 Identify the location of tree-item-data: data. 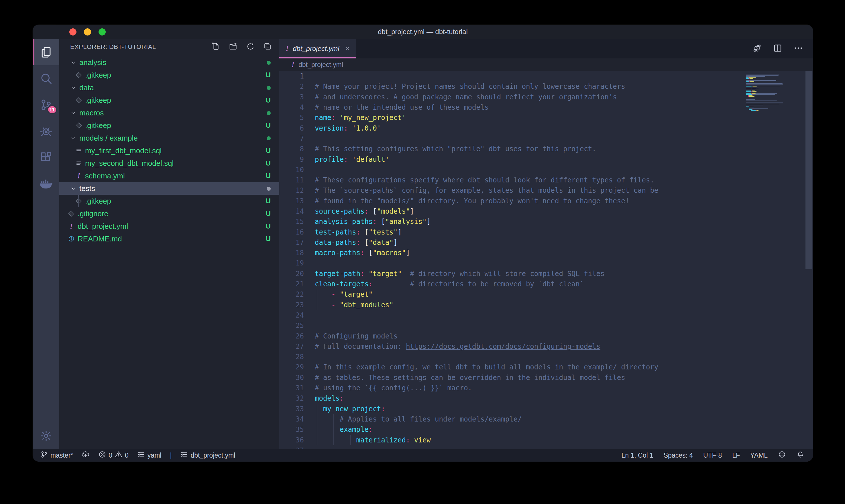
(169, 88).